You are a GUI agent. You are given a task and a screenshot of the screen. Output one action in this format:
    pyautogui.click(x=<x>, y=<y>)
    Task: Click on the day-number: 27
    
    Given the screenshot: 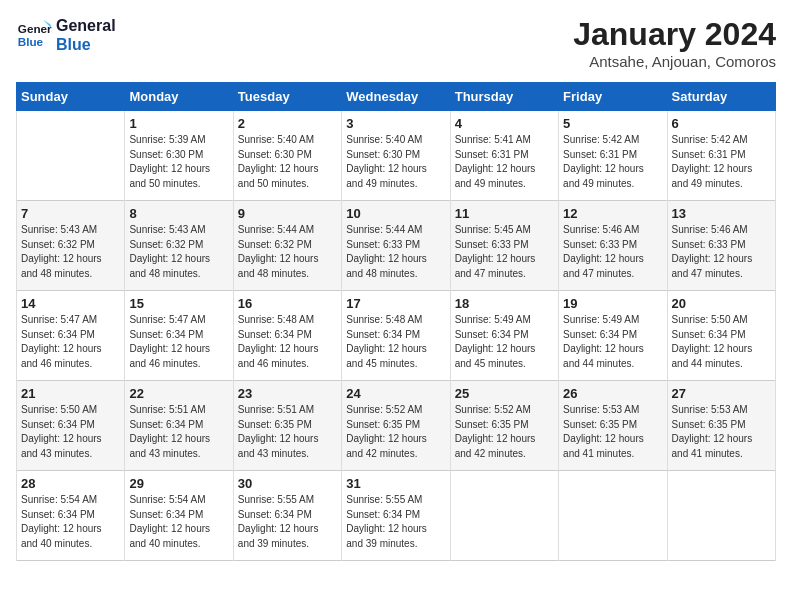 What is the action you would take?
    pyautogui.click(x=722, y=394)
    